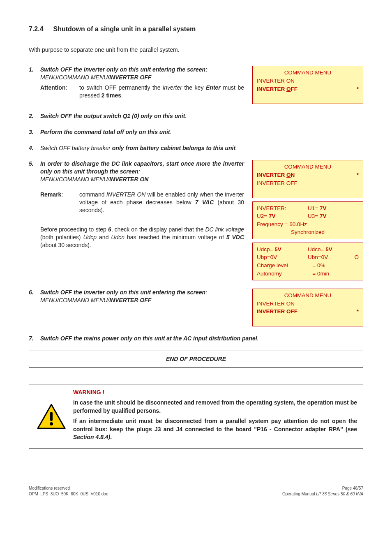 The width and height of the screenshot is (392, 555). Describe the element at coordinates (35, 70) in the screenshot. I see `step-number: 1.` at that location.